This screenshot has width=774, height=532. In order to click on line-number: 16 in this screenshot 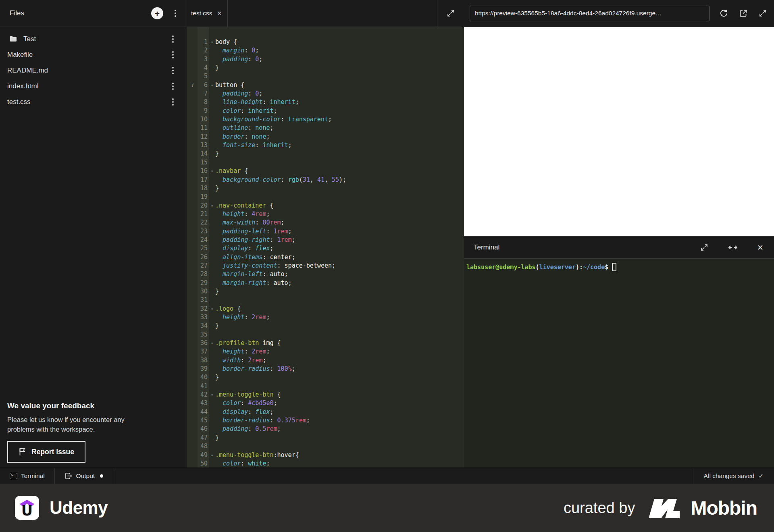, I will do `click(203, 171)`.